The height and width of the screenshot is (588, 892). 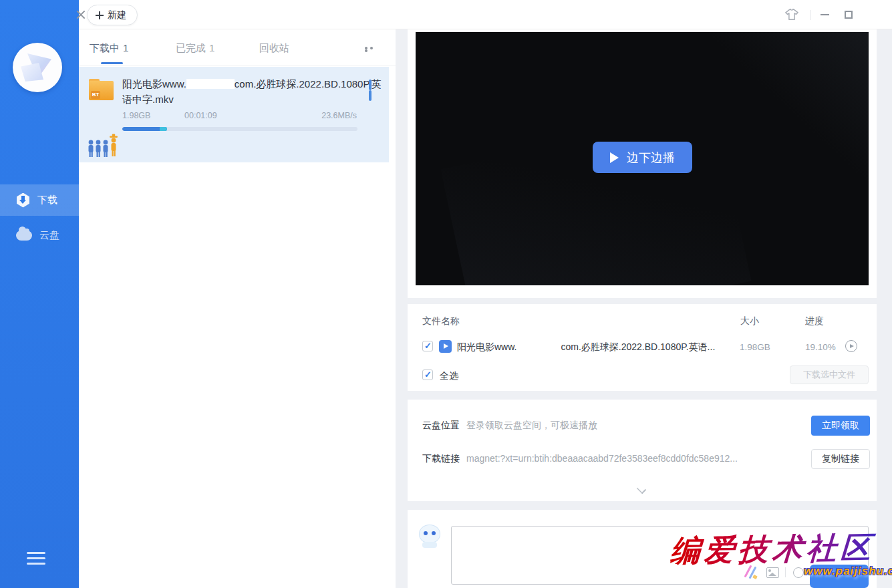 What do you see at coordinates (109, 48) in the screenshot?
I see `tab-downloading: 下载中1` at bounding box center [109, 48].